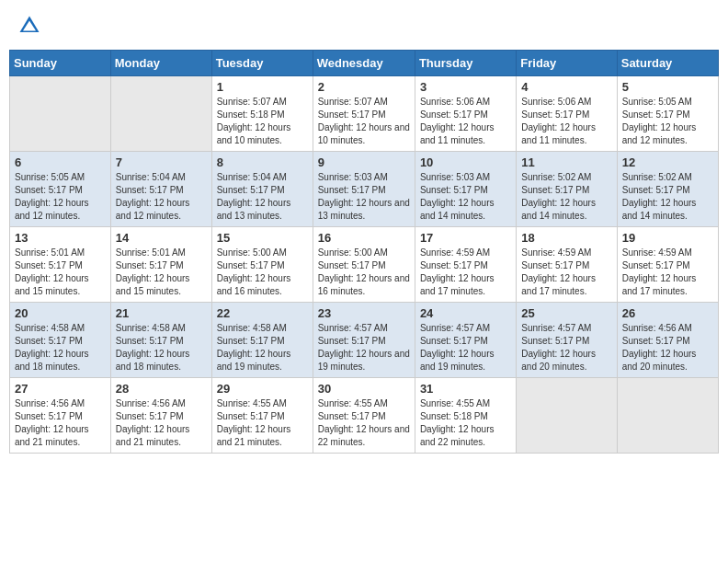  What do you see at coordinates (162, 313) in the screenshot?
I see `day-number: 21` at bounding box center [162, 313].